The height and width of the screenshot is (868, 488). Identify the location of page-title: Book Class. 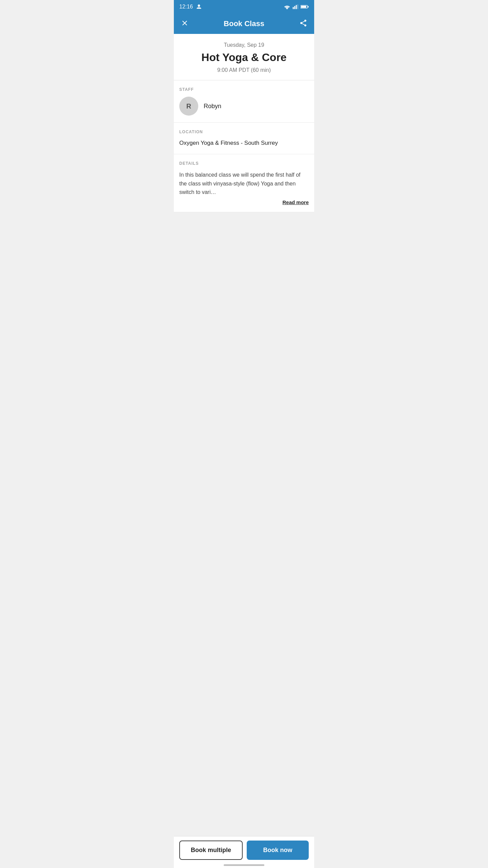
(244, 24).